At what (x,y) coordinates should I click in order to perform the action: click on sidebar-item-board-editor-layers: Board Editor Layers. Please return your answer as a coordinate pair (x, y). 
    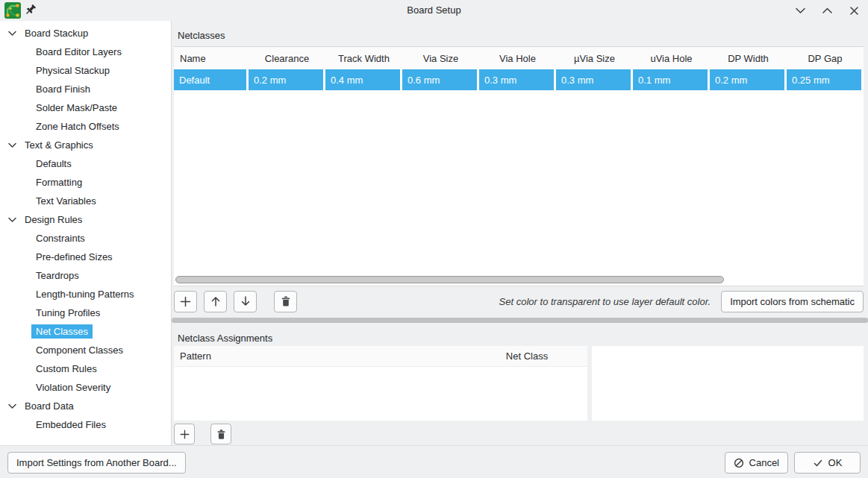
    Looking at the image, I should click on (85, 52).